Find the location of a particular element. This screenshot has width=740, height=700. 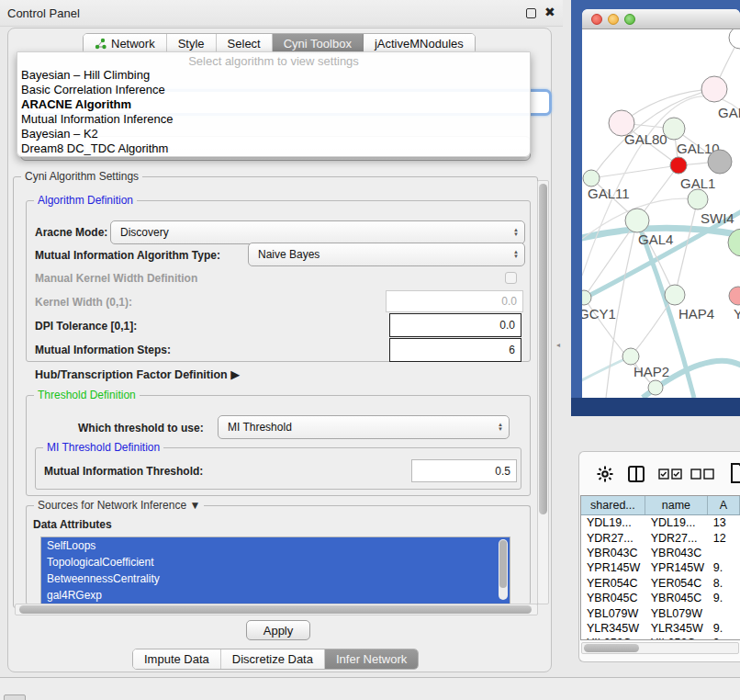

table-row: YDL19...YDL19...13 is located at coordinates (661, 523).